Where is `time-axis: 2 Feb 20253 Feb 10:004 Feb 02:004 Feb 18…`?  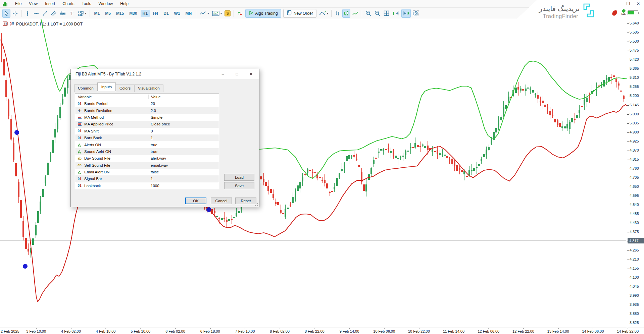
time-axis: 2 Feb 20253 Feb 10:004 Feb 02:004 Feb 18… is located at coordinates (322, 331).